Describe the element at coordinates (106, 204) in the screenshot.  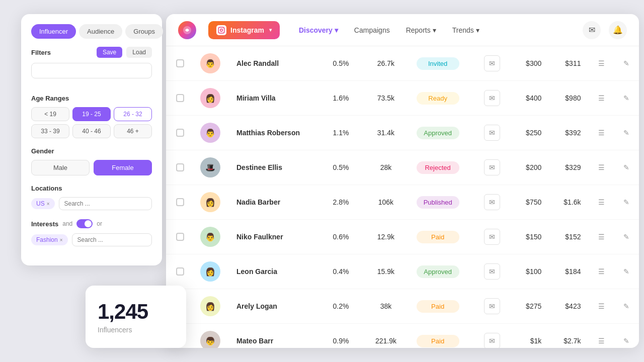
I see `location-search-input` at that location.